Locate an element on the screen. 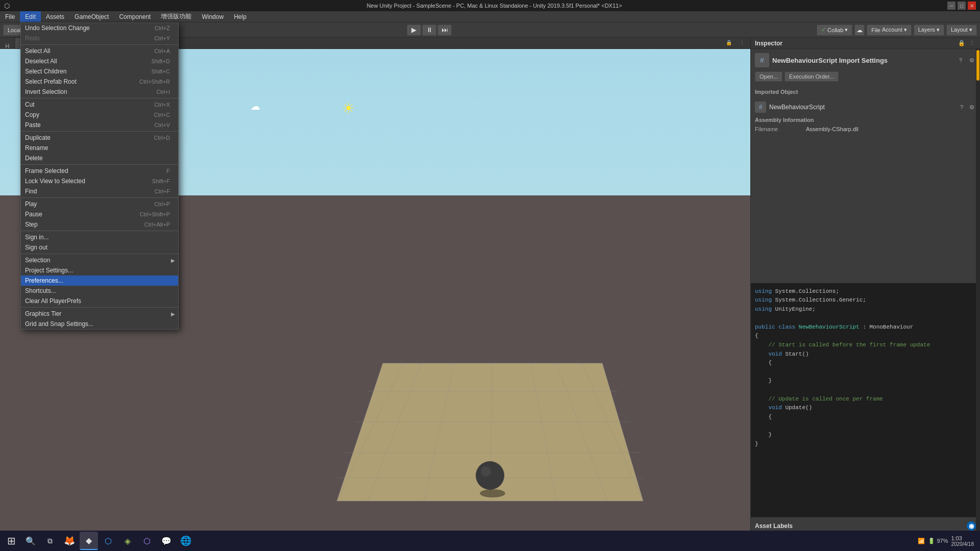  open-button: Open... is located at coordinates (769, 77).